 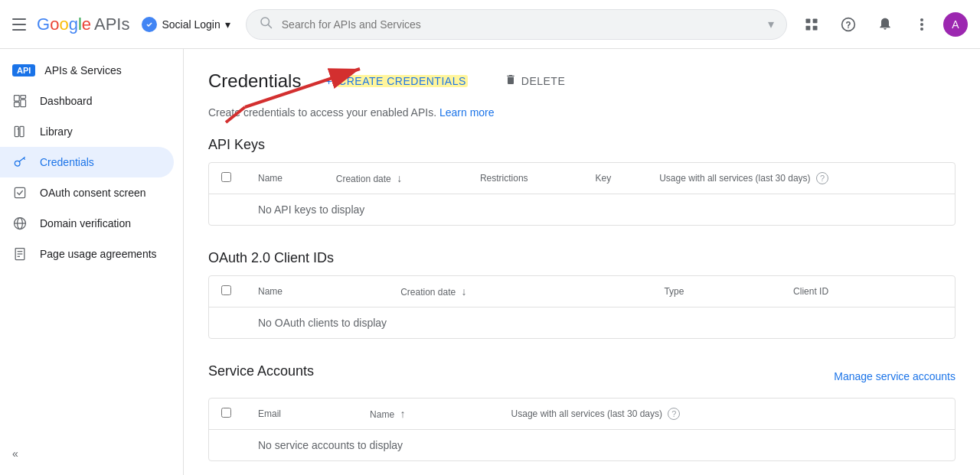 I want to click on page-subtitle: Create credentials to access your enable…, so click(x=582, y=112).